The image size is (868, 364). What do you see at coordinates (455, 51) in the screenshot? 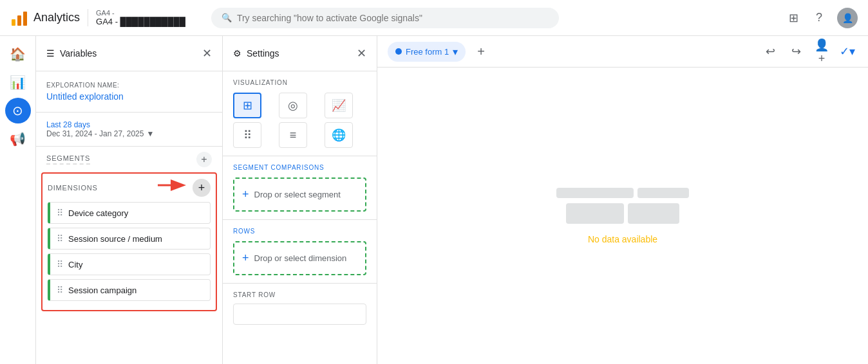
I see `tab-dropdown-icon: ▾` at bounding box center [455, 51].